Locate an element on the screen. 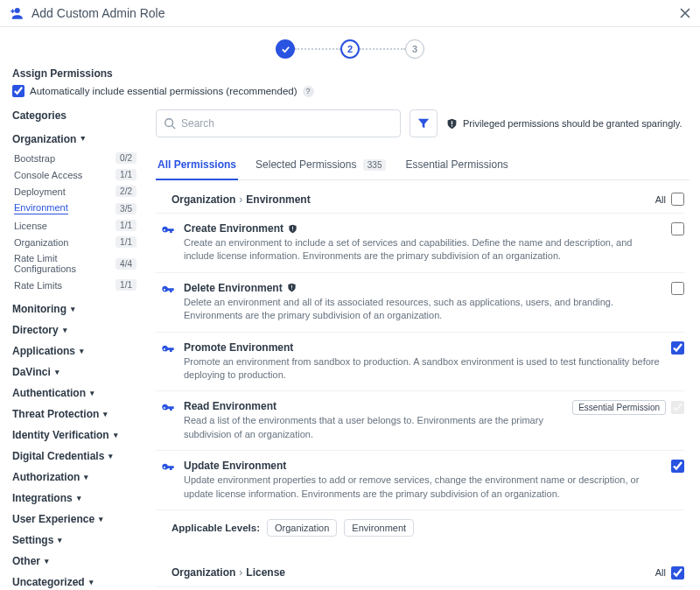  category-label: Authorization is located at coordinates (46, 477).